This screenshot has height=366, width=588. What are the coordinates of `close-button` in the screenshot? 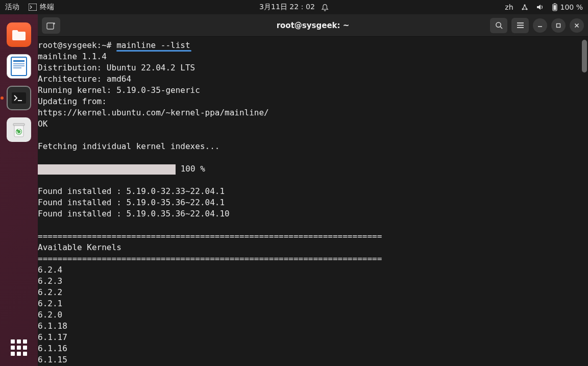 It's located at (577, 26).